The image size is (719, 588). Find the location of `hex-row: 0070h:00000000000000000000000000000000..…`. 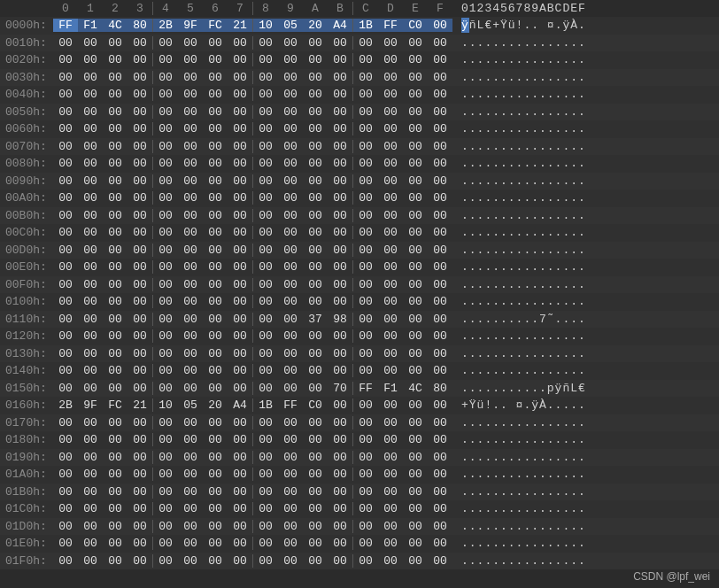

hex-row: 0070h:00000000000000000000000000000000..… is located at coordinates (360, 147).